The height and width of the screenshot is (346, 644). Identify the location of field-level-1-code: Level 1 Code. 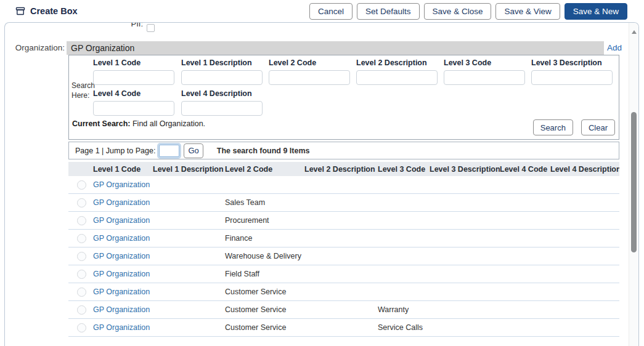
(135, 71).